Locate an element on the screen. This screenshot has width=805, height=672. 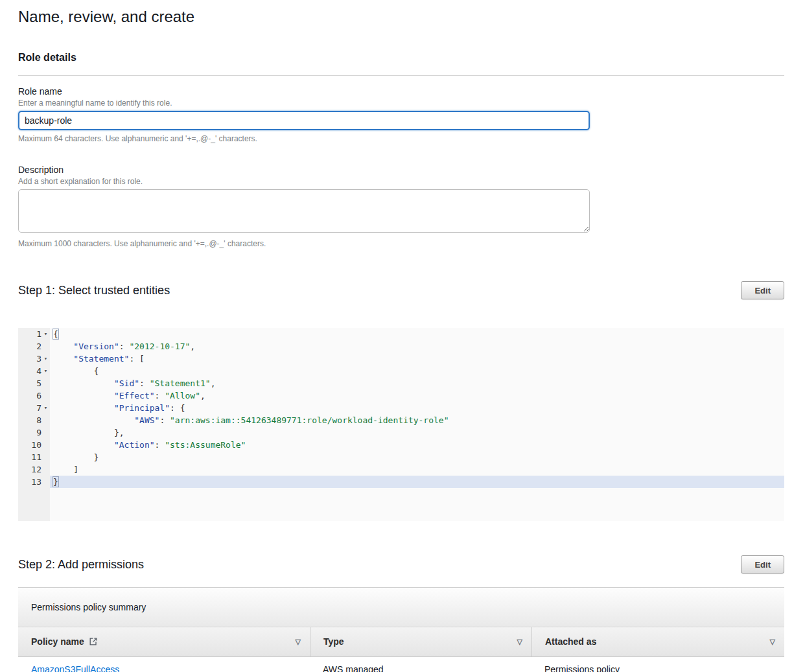
code-text: "Effect": "Allow", is located at coordinates (417, 395).